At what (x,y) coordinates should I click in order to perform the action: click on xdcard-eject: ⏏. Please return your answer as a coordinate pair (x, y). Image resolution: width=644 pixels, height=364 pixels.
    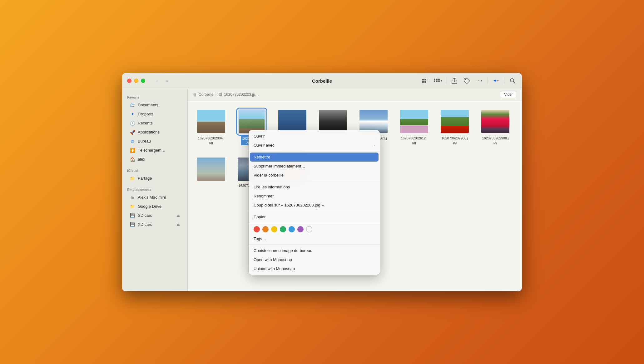
    Looking at the image, I should click on (178, 225).